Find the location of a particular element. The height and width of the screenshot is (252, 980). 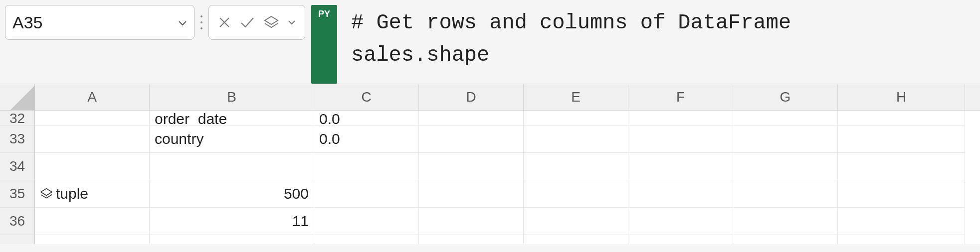

column-header: H is located at coordinates (902, 97).